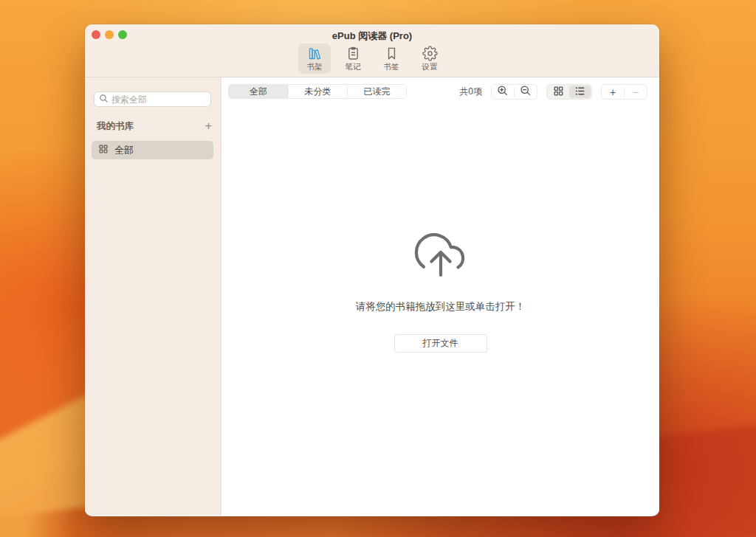  Describe the element at coordinates (441, 307) in the screenshot. I see `empty-state-message: 请将您的书籍拖放到这里或单击打开！` at that location.